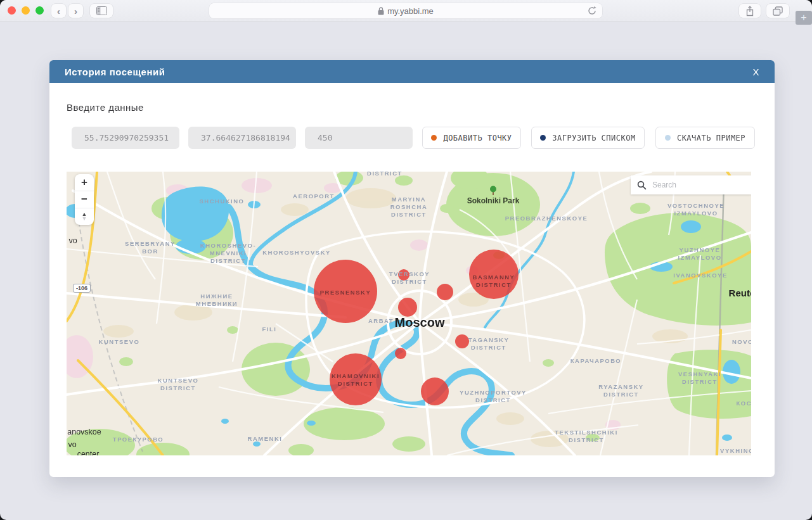 This screenshot has height=520, width=812. What do you see at coordinates (412, 72) in the screenshot?
I see `modal-header: История посещений X` at bounding box center [412, 72].